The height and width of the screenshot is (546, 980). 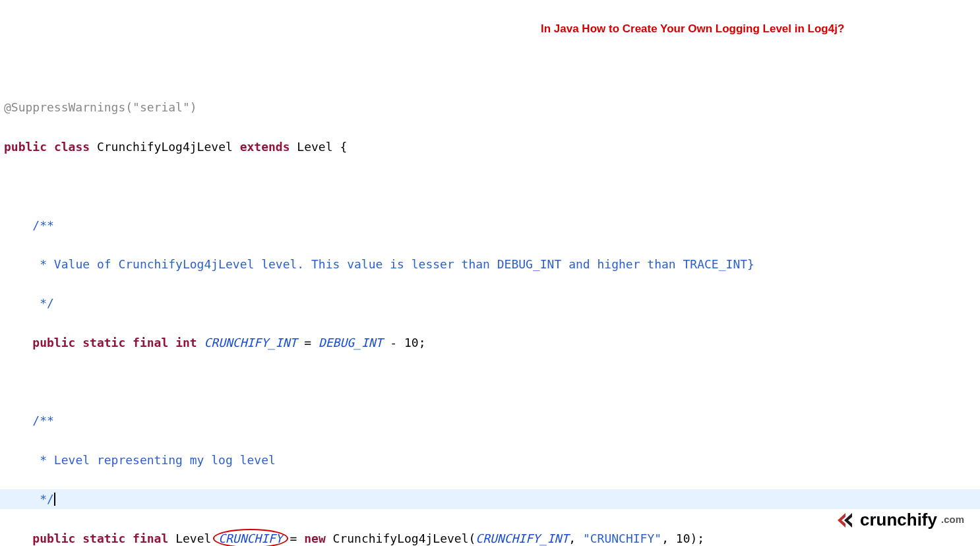 What do you see at coordinates (490, 303) in the screenshot?
I see `doc-line: */` at bounding box center [490, 303].